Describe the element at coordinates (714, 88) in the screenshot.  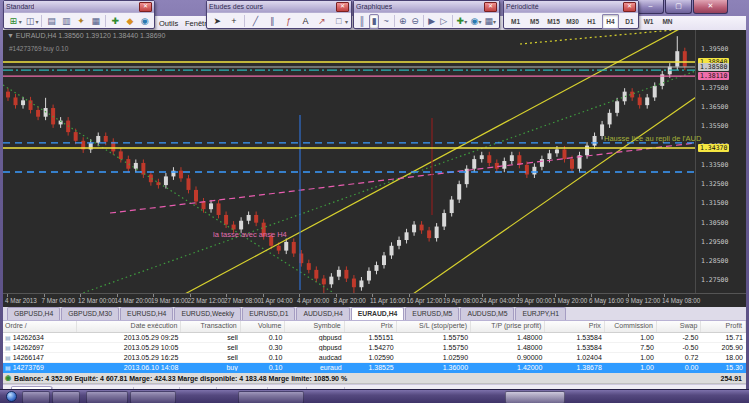
I see `price-label: 1.37500` at that location.